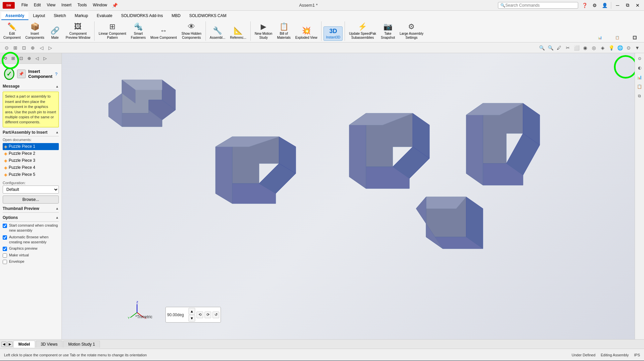 The height and width of the screenshot is (361, 644). I want to click on panel-tool-5: ◁, so click(37, 58).